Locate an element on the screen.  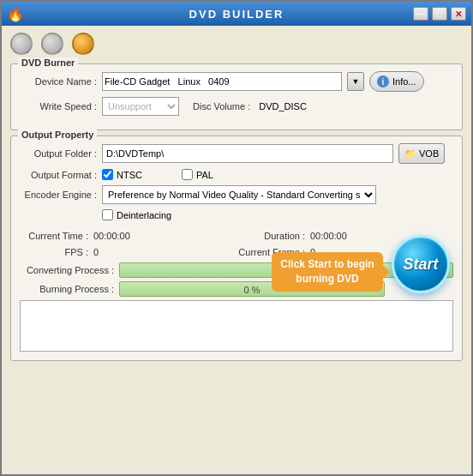
start-button-label: Start is located at coordinates (420, 264).